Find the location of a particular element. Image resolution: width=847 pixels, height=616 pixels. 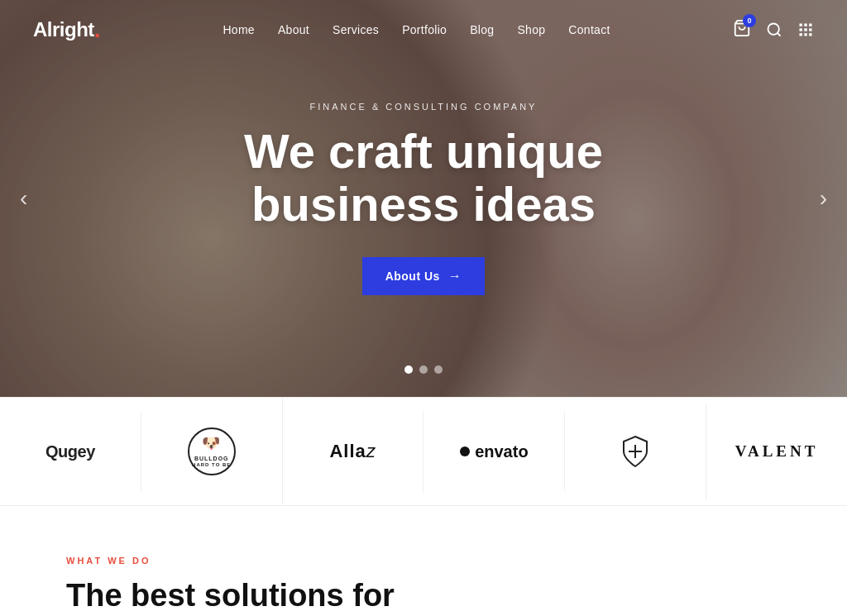

search-icon is located at coordinates (774, 30).